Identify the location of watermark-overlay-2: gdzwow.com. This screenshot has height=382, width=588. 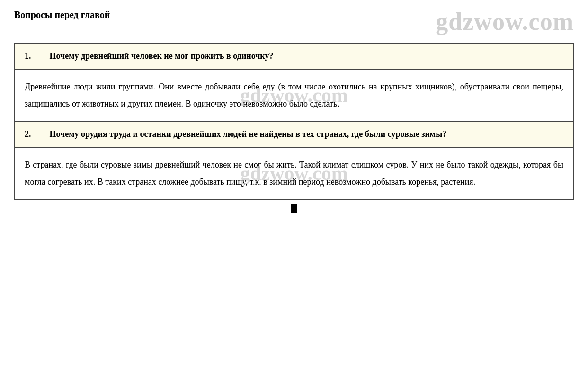
(294, 173).